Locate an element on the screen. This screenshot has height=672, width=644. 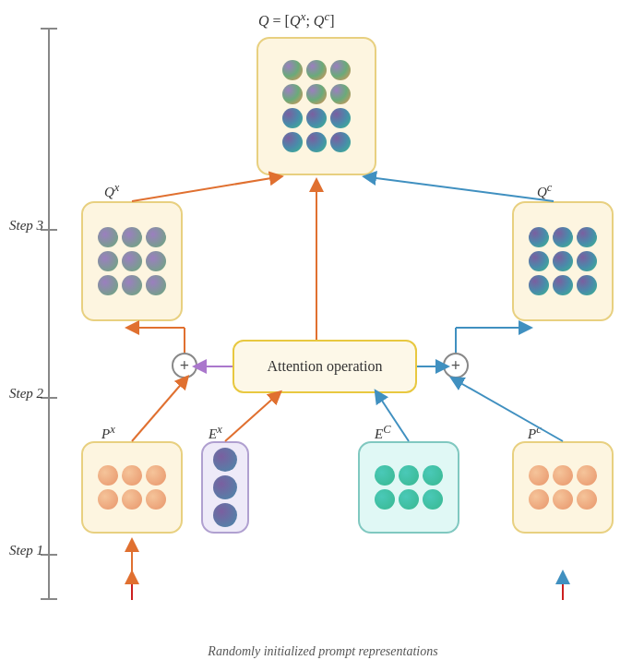
step2-label: Step 2 is located at coordinates (26, 393).